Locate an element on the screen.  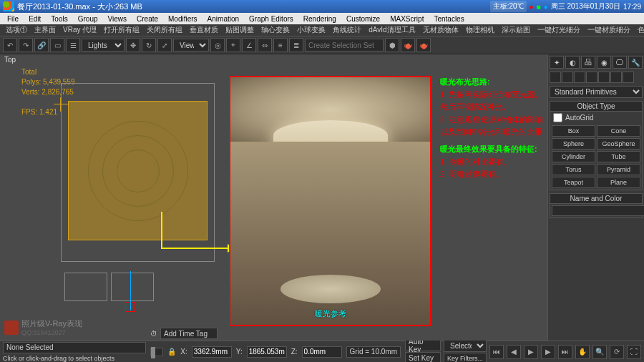
play-button: ▶ is located at coordinates (531, 352).